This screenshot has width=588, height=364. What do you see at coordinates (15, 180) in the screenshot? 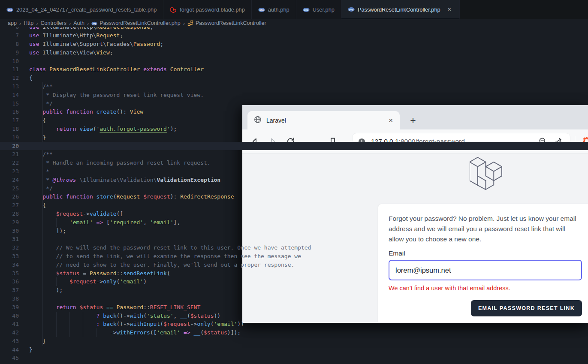
I see `line-number: 24` at bounding box center [15, 180].